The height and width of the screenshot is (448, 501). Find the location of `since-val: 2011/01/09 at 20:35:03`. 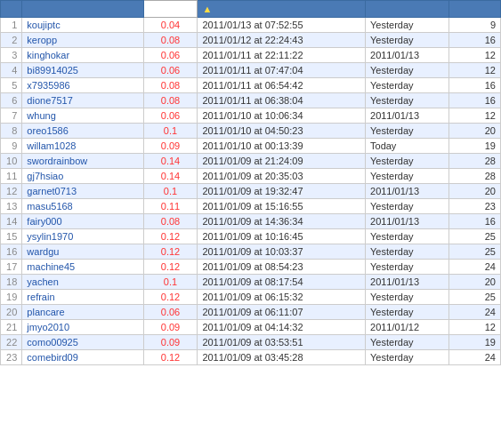

since-val: 2011/01/09 at 20:35:03 is located at coordinates (281, 176).